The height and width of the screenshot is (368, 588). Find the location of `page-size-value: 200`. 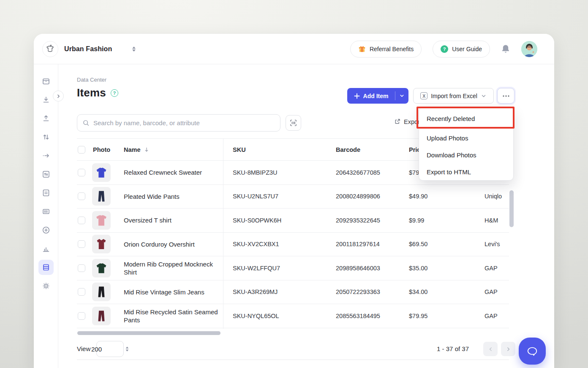

page-size-value: 200 is located at coordinates (96, 349).